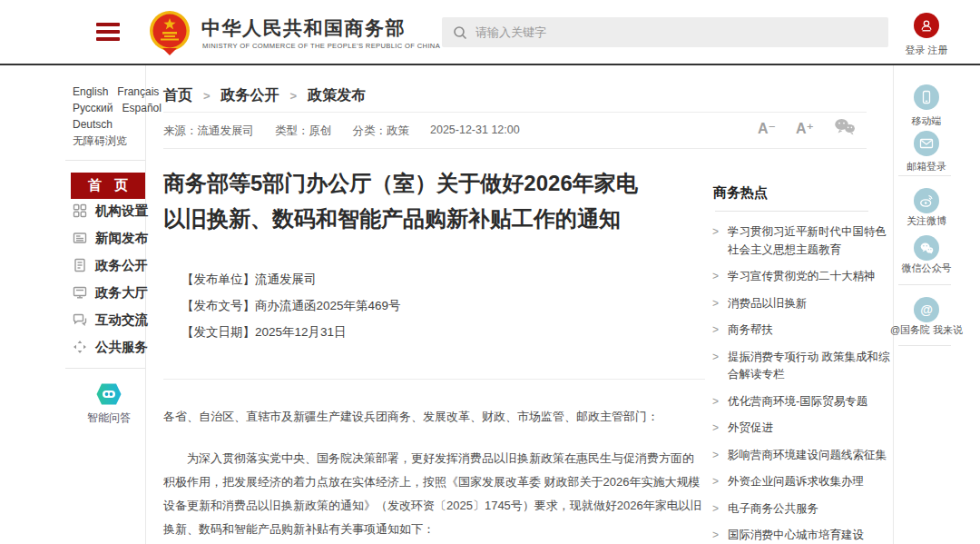 The height and width of the screenshot is (544, 980). I want to click on meta-source: 来源：流通发展司, so click(209, 131).